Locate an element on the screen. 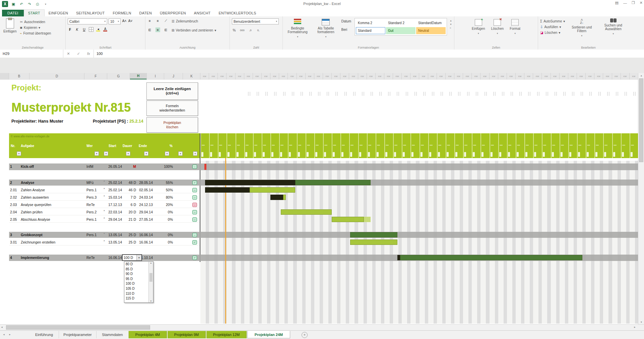  task-2.05-name: Abschluss Analyse is located at coordinates (53, 219).